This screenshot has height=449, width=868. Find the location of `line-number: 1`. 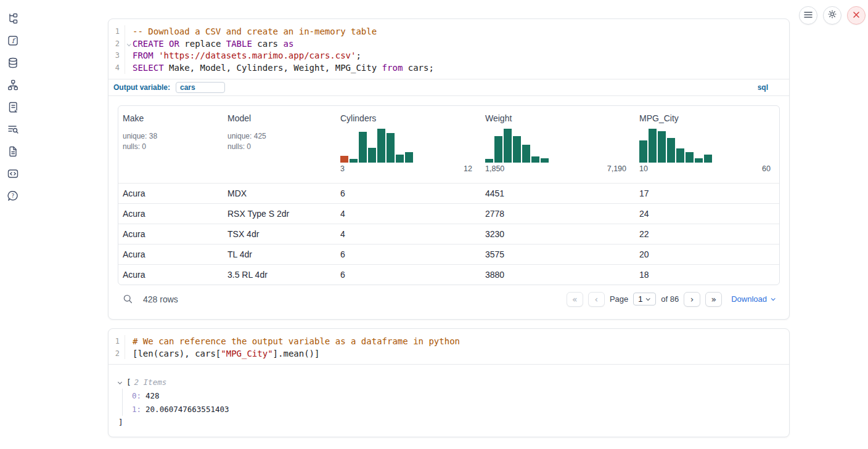

line-number: 1 is located at coordinates (117, 31).